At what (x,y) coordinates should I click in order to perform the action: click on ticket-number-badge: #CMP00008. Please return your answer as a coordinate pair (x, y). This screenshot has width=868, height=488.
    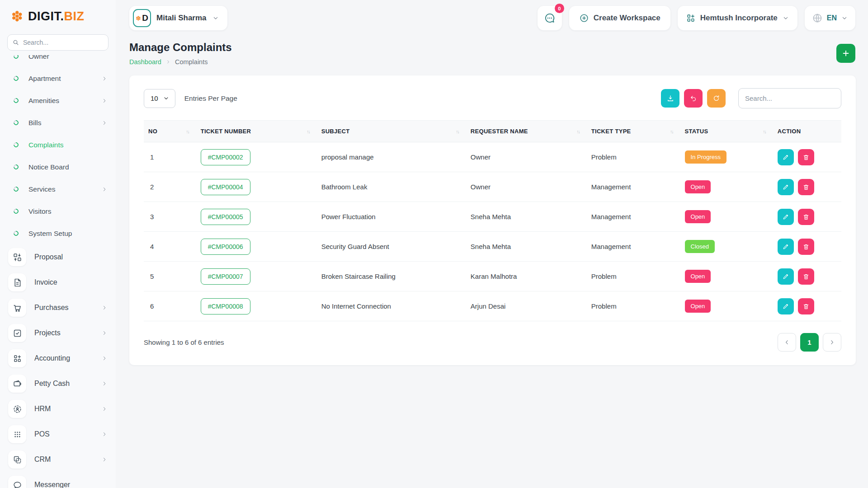
    Looking at the image, I should click on (226, 306).